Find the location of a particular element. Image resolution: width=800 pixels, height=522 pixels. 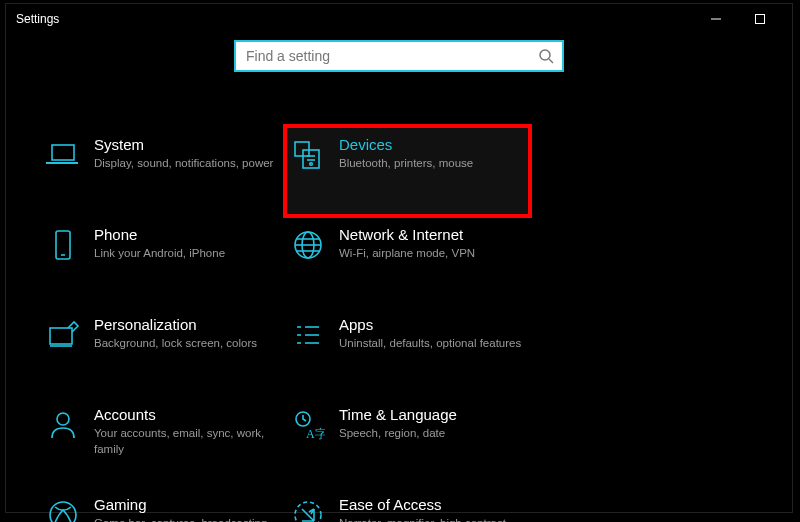

titlebar: Settings is located at coordinates (399, 19).